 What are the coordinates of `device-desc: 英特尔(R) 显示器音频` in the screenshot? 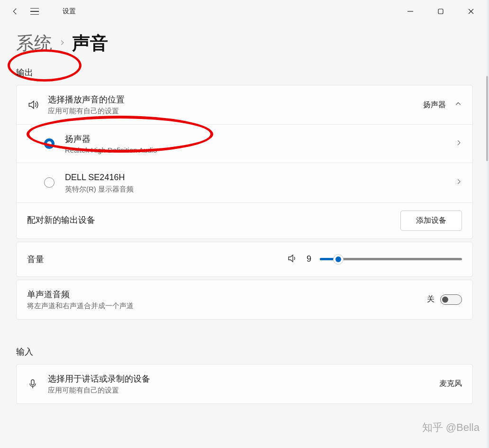 It's located at (260, 190).